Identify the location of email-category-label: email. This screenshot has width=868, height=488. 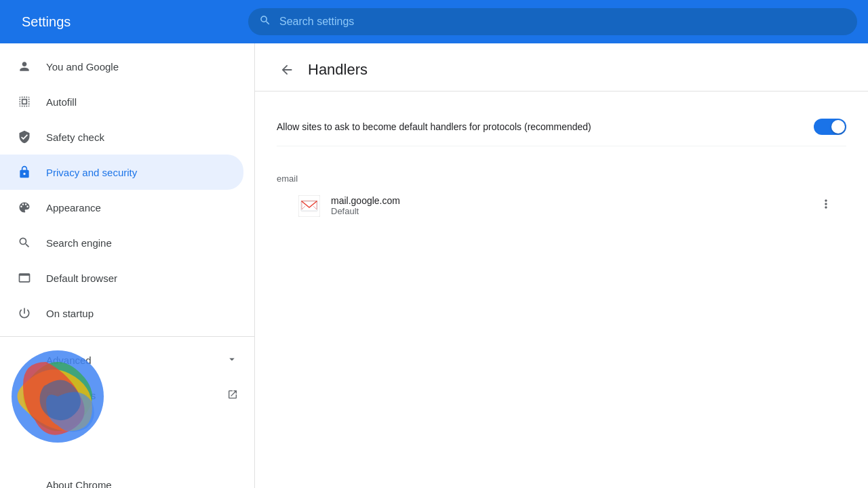
(561, 179).